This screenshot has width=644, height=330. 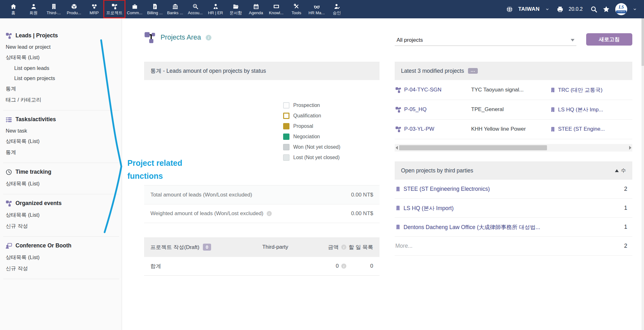 What do you see at coordinates (473, 148) in the screenshot?
I see `scrollbar-thumb` at bounding box center [473, 148].